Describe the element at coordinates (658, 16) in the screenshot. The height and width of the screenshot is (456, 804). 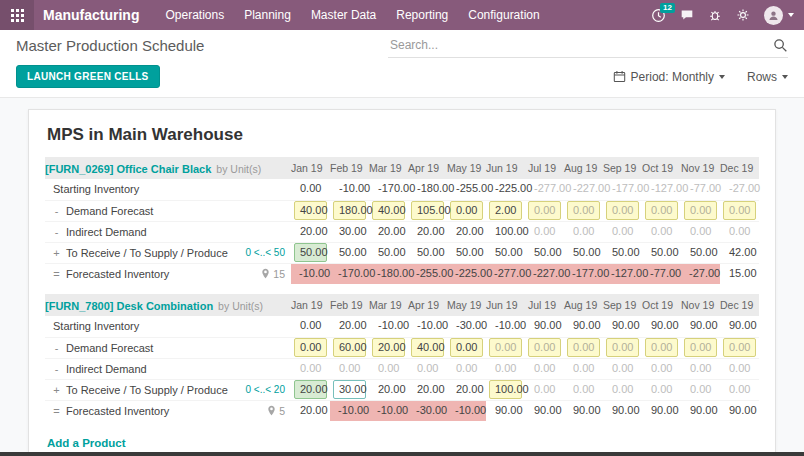
I see `activity-clock-icon: 12` at that location.